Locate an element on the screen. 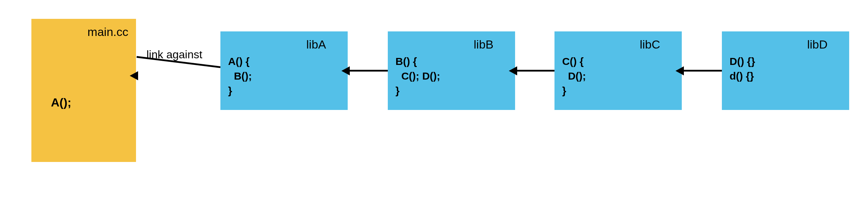 The image size is (868, 200). arrow-liba-to-main-head is located at coordinates (134, 76).